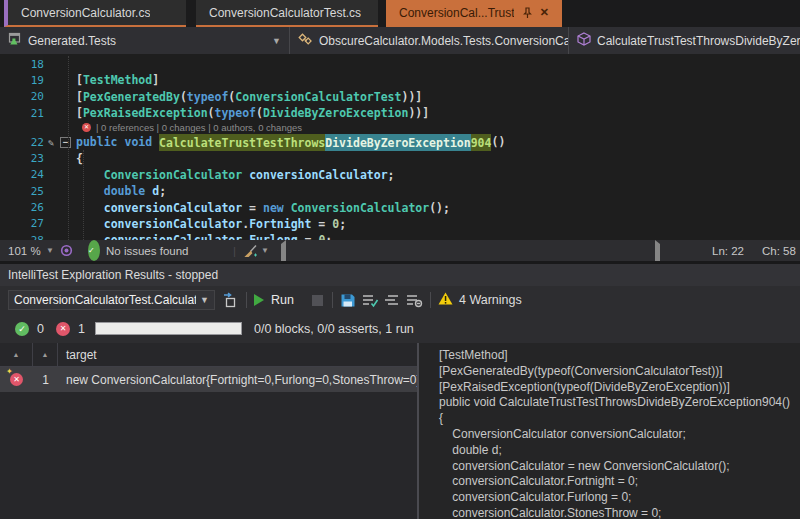 Image resolution: width=800 pixels, height=519 pixels. What do you see at coordinates (348, 300) in the screenshot?
I see `save-tests-button` at bounding box center [348, 300].